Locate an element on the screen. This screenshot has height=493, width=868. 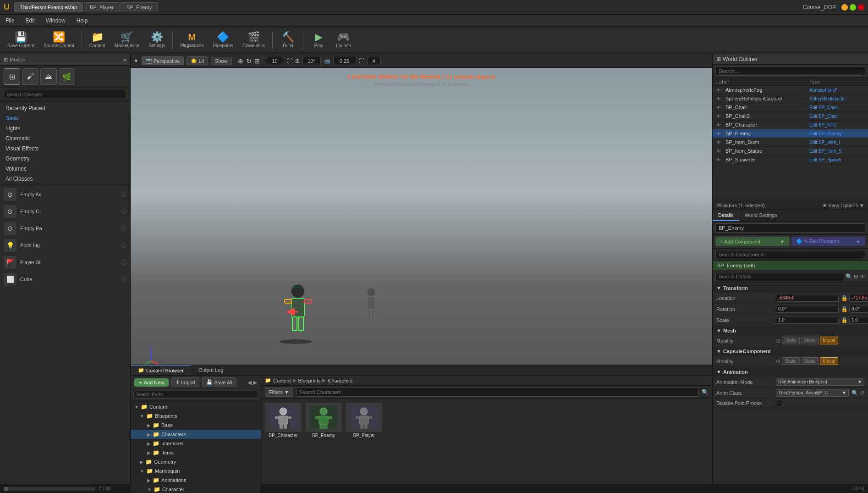
lock-x-icon: 🔒 is located at coordinates (844, 298).